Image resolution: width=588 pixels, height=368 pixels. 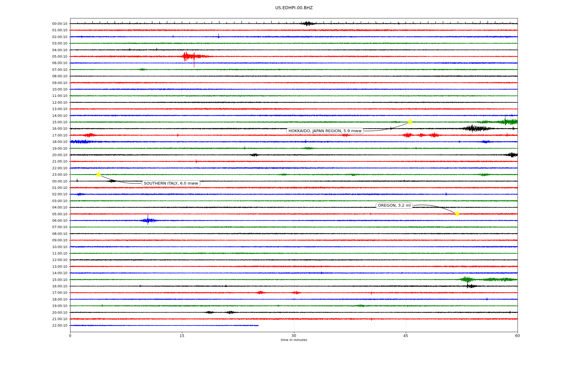 I want to click on x-tick-label: 60, so click(x=518, y=336).